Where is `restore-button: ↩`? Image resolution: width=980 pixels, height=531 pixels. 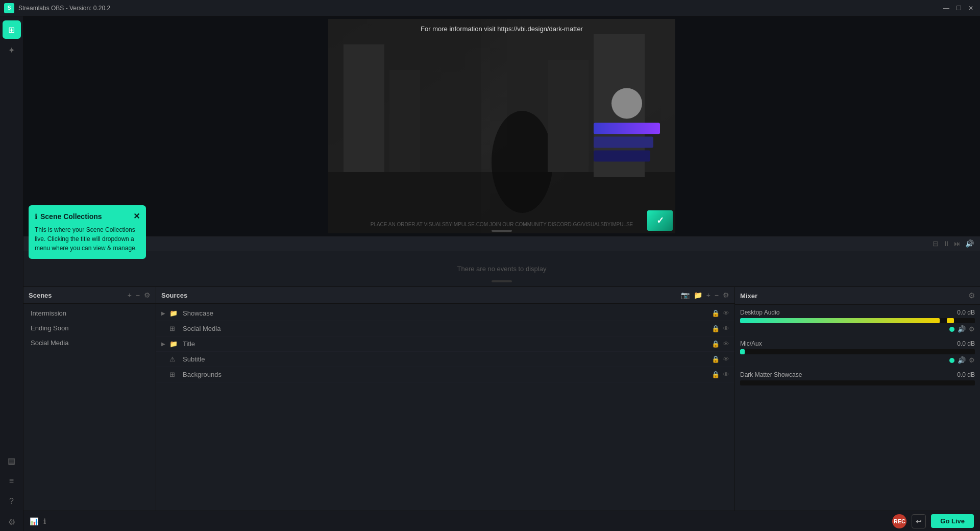 restore-button: ↩ is located at coordinates (919, 521).